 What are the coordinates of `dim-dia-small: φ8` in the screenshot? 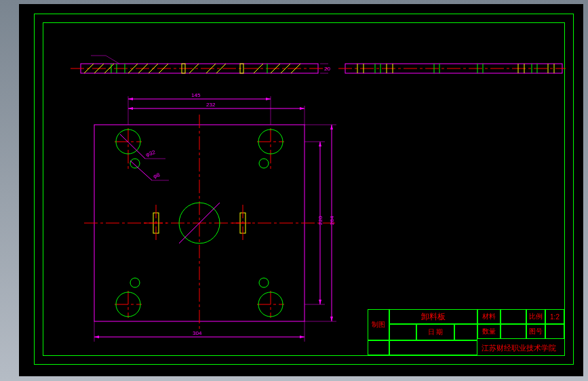 It's located at (157, 176).